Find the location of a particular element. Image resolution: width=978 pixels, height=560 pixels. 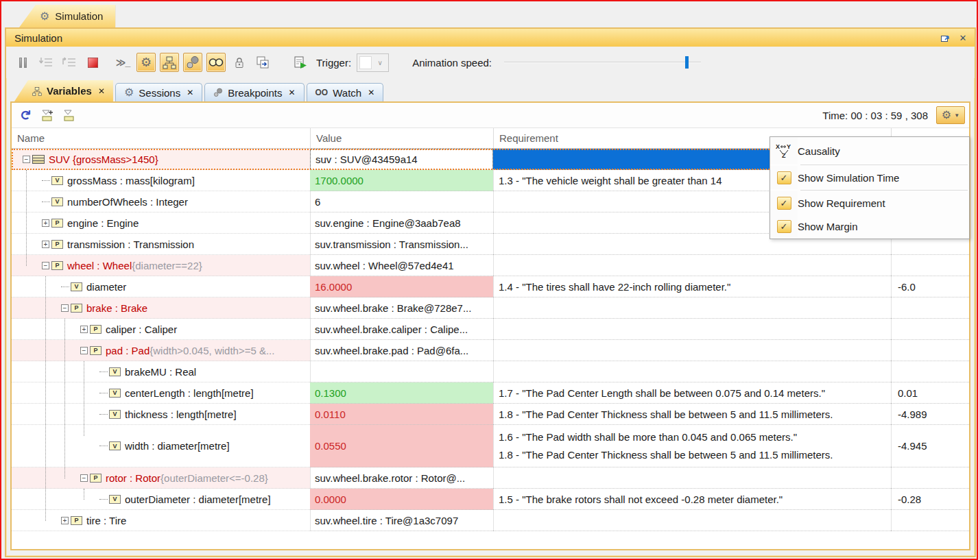

name-cell: Vthickness : length[metre] is located at coordinates (160, 414).